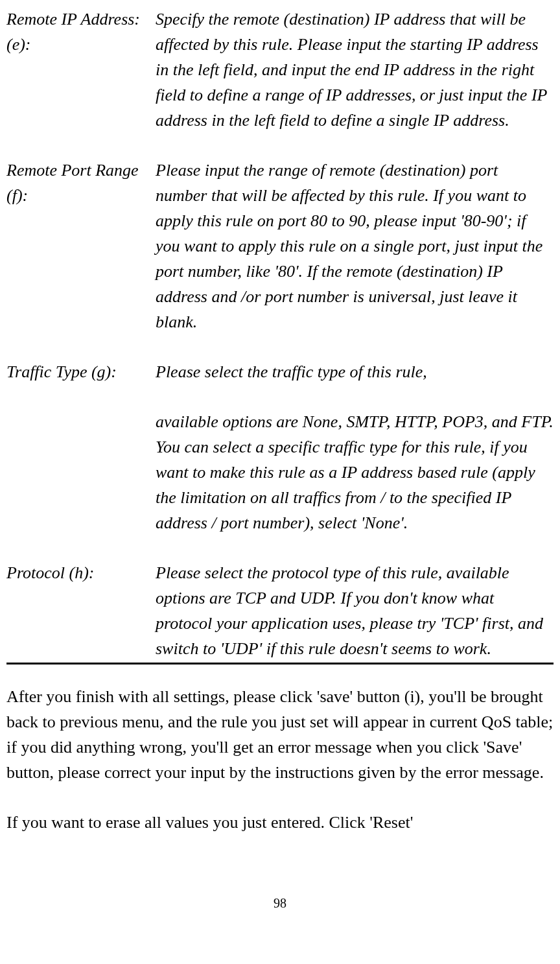 The height and width of the screenshot is (964, 560). I want to click on description-traffic-type-p2: available options are None, SMTP, HTTP, …, so click(355, 472).